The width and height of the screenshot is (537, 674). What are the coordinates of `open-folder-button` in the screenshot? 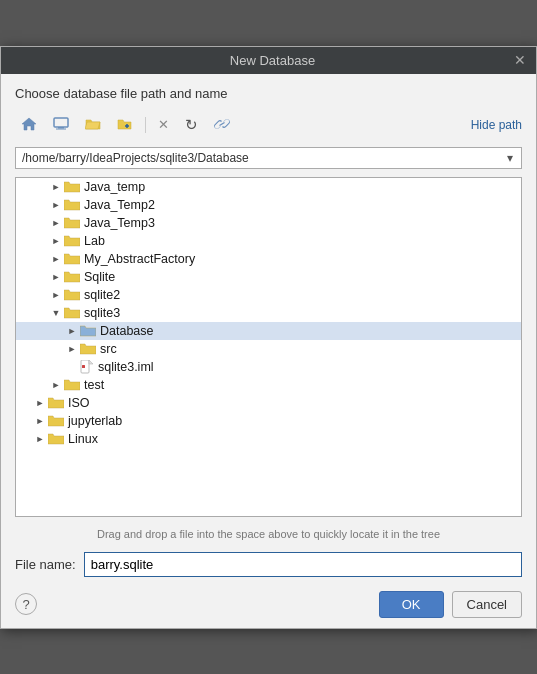 It's located at (93, 125).